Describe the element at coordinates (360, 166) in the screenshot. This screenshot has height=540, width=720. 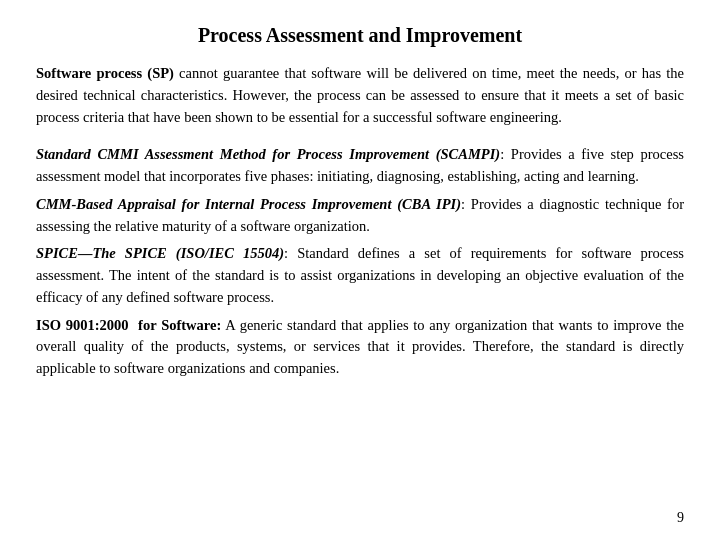
I see `scampi-section: Standard CMMI Assessment Method for Proc…` at that location.